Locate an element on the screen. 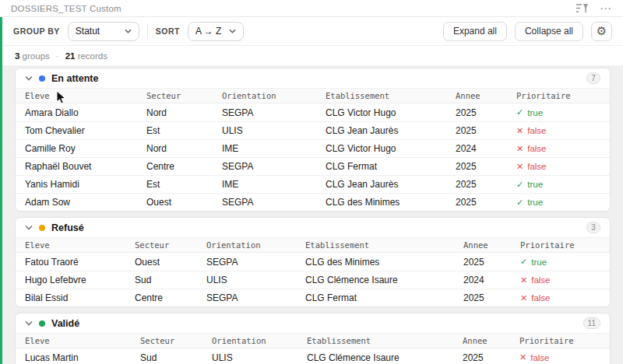 This screenshot has height=364, width=623. gear-icon: ⚙ is located at coordinates (601, 31).